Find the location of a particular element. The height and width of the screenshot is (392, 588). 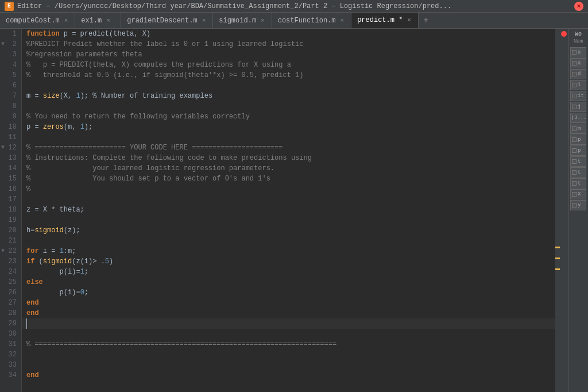

sidebar-item-12: t is located at coordinates (578, 183).